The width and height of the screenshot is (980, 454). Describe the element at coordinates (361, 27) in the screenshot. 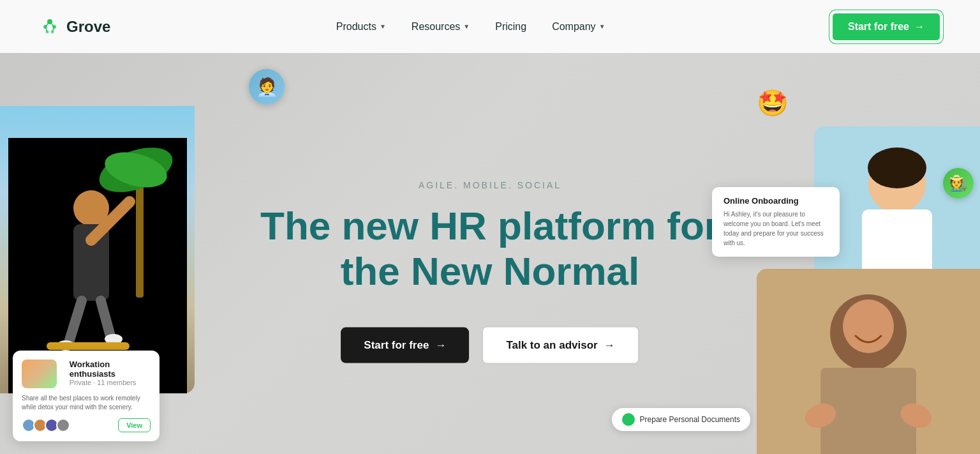

I see `nav-products: Products ▼` at that location.